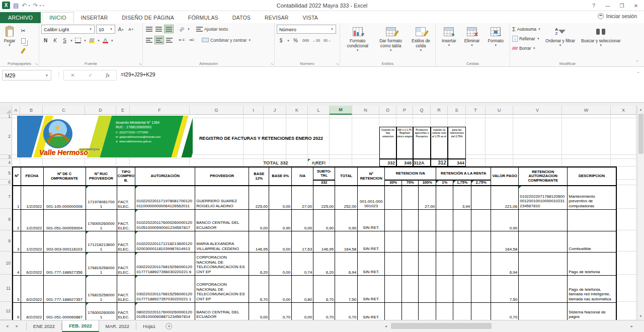  I want to click on help-icon: ?, so click(594, 6).